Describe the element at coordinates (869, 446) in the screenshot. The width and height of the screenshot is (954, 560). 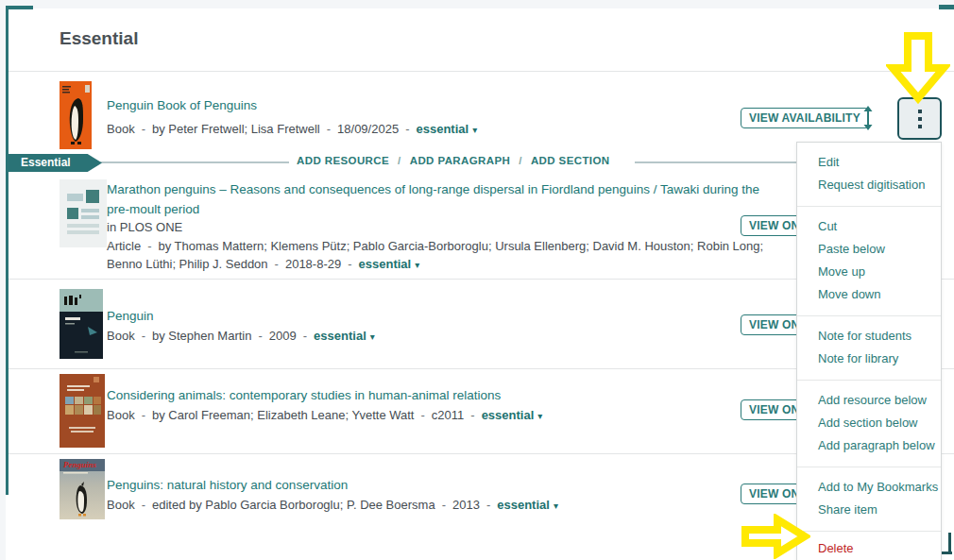
I see `menu-item-add-paragraph-below: Add paragraph below` at that location.